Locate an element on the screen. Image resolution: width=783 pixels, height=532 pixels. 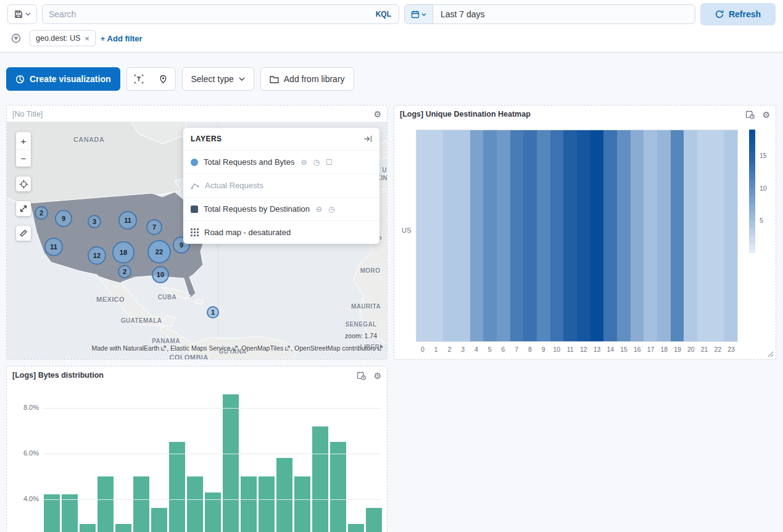
map-cluster-marker: 18 is located at coordinates (123, 252).